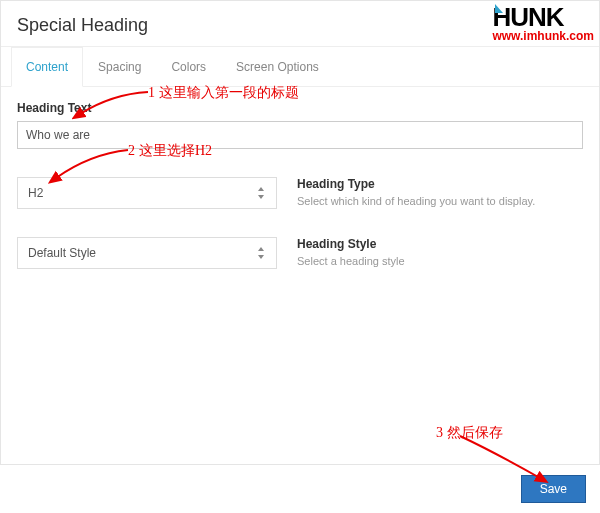 Image resolution: width=600 pixels, height=513 pixels. What do you see at coordinates (62, 253) in the screenshot?
I see `heading-style-value: Default Style` at bounding box center [62, 253].